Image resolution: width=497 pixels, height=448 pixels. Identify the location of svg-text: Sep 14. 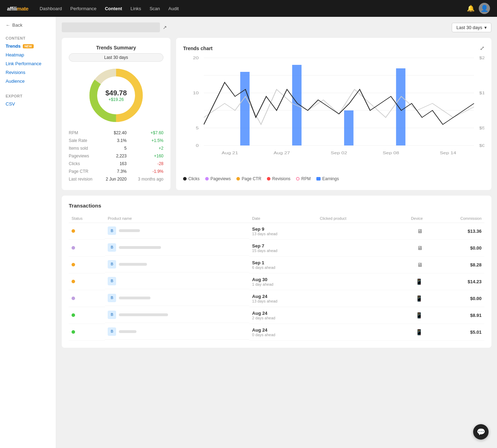
(448, 153).